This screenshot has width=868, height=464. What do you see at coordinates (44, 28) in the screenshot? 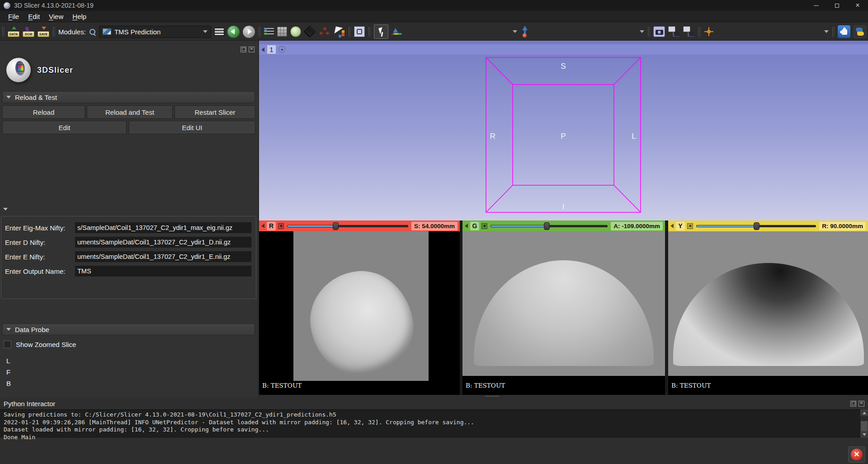
I see `down-arrow-icon` at bounding box center [44, 28].